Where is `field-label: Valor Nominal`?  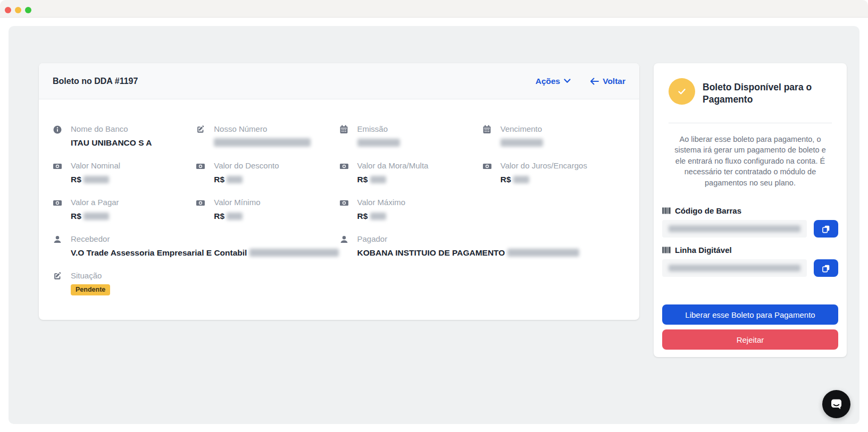 field-label: Valor Nominal is located at coordinates (133, 166).